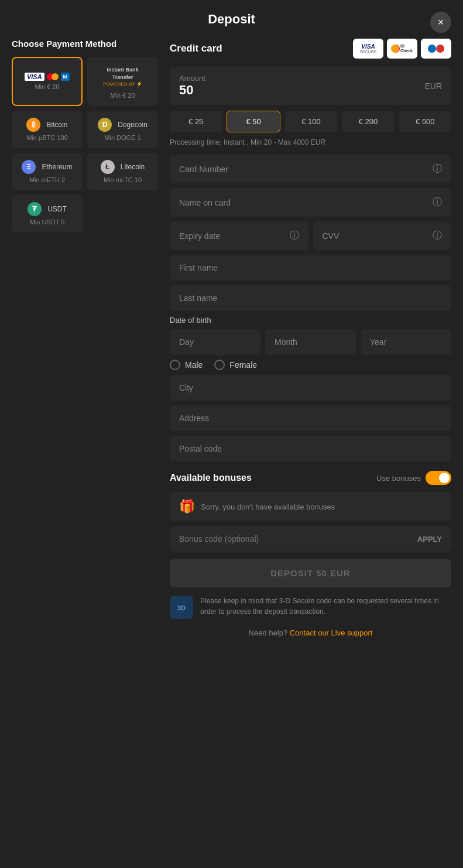 This screenshot has height=868, width=463. What do you see at coordinates (181, 607) in the screenshot?
I see `3d-secure-icon: 3D` at bounding box center [181, 607].